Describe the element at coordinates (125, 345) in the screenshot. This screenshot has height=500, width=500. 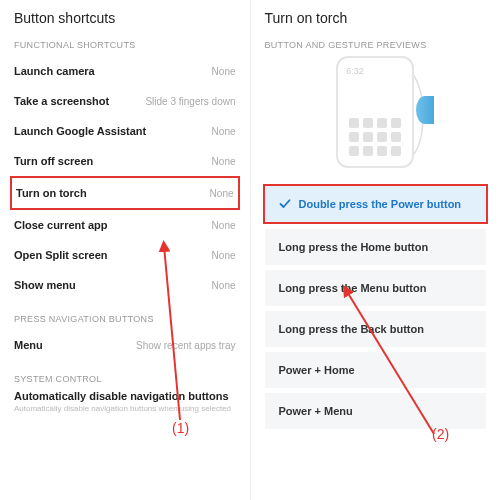
I see `row-menu: Menu Show recent apps tray` at that location.